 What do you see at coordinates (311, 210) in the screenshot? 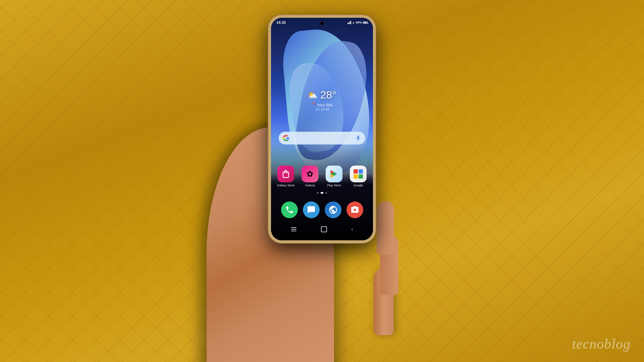
I see `chat-bubble-icon` at bounding box center [311, 210].